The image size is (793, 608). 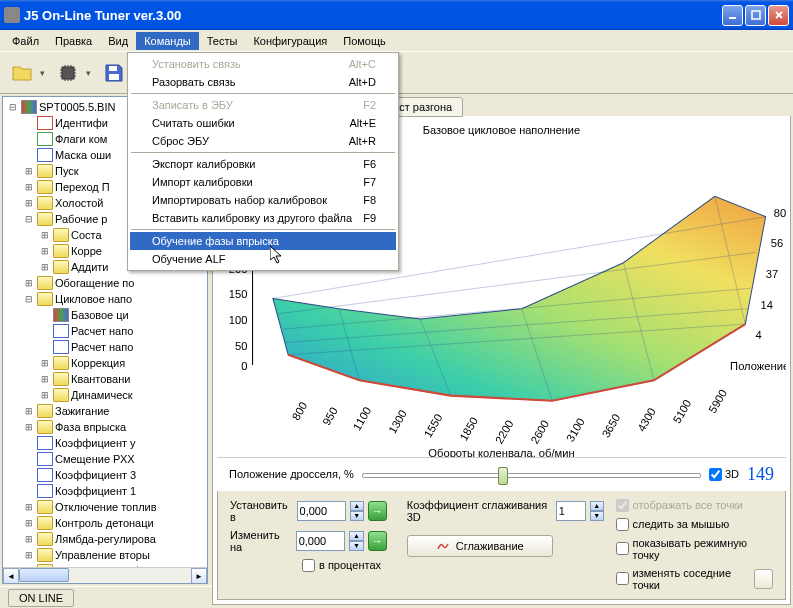 I want to click on menu-item: Сброс ЭБУAlt+R, so click(x=263, y=141).